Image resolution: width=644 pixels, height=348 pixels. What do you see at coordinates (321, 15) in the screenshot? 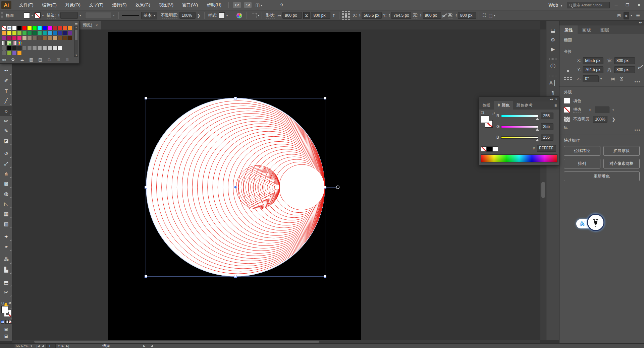
I see `shape-height-field: 800 px` at bounding box center [321, 15].